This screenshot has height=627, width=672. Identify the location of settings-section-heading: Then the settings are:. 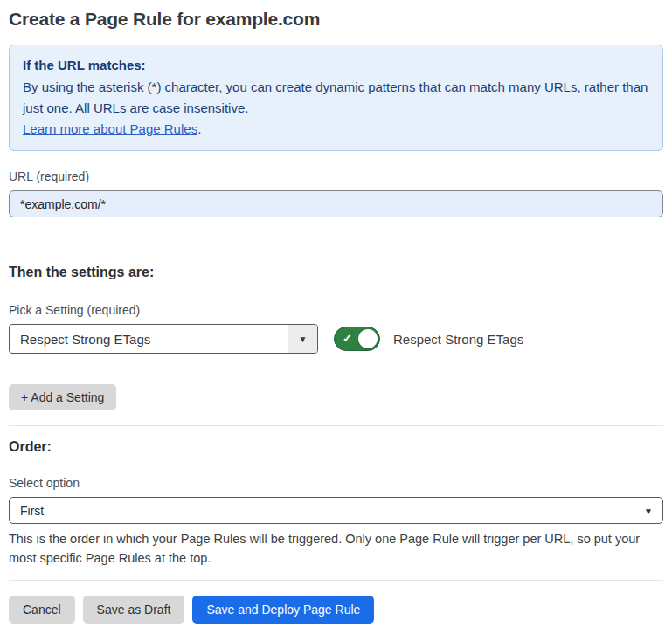
(336, 272).